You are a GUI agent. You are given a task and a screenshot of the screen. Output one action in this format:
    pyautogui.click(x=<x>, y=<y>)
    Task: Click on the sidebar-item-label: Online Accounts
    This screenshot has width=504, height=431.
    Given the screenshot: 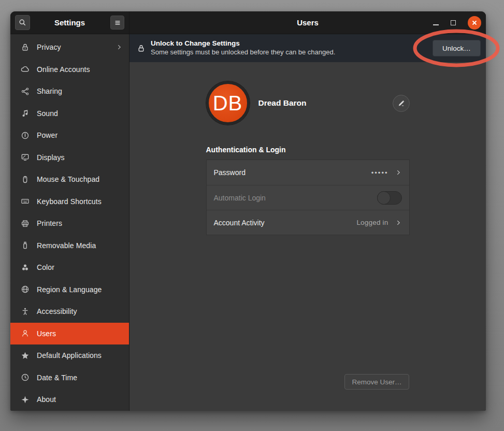 What is the action you would take?
    pyautogui.click(x=80, y=69)
    